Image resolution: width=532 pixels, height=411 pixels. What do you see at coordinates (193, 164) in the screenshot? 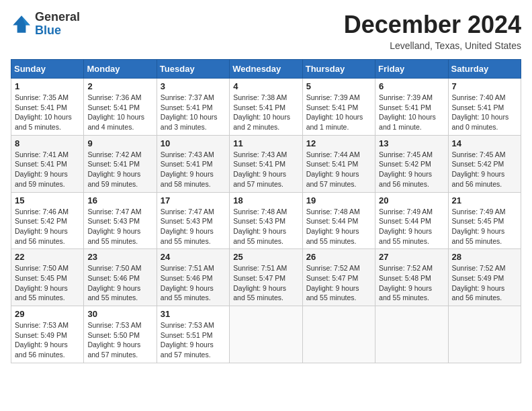
I see `calendar-cell: 10Sunrise: 7:43 AMSunset: 5:41 PMDayligh…` at bounding box center [193, 164].